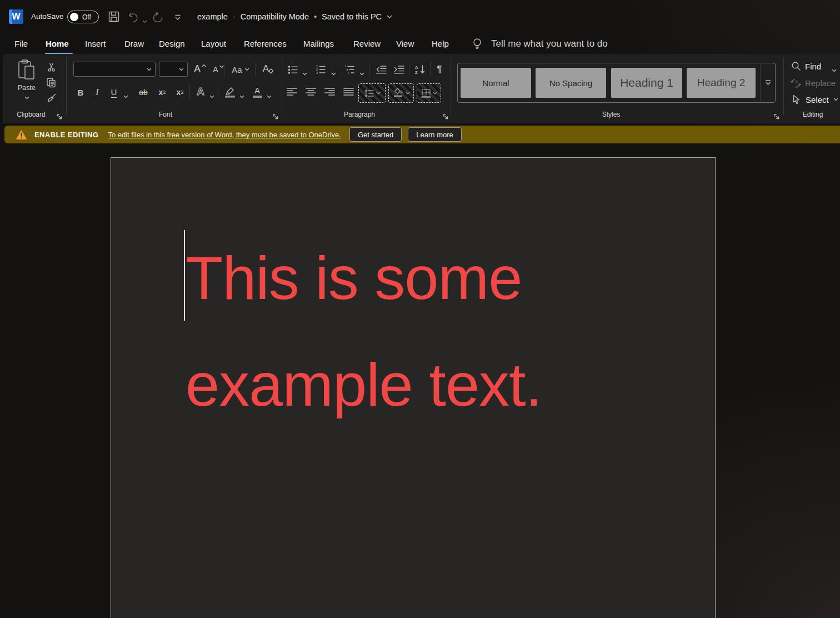 The height and width of the screenshot is (618, 840). What do you see at coordinates (144, 21) in the screenshot?
I see `undo-dropdown` at bounding box center [144, 21].